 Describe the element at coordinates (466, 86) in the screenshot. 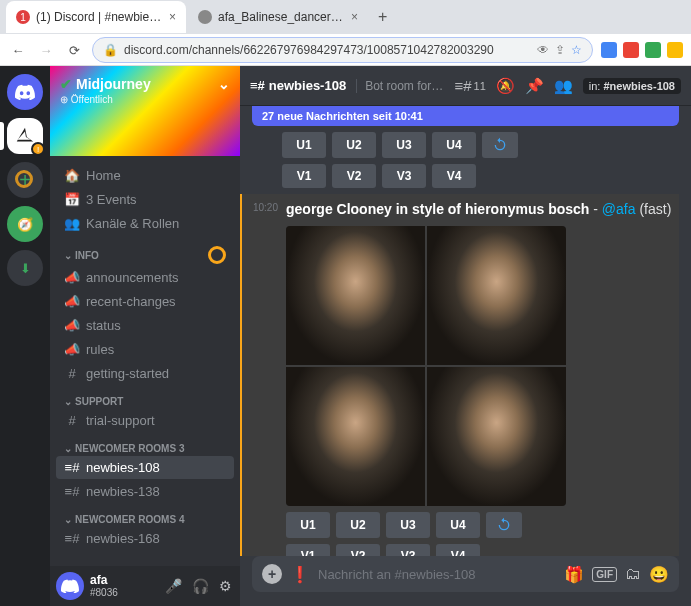

I see `channel-header: ≡#newbies-108 Bot room for ne... ≡# 11 🔕…` at that location.